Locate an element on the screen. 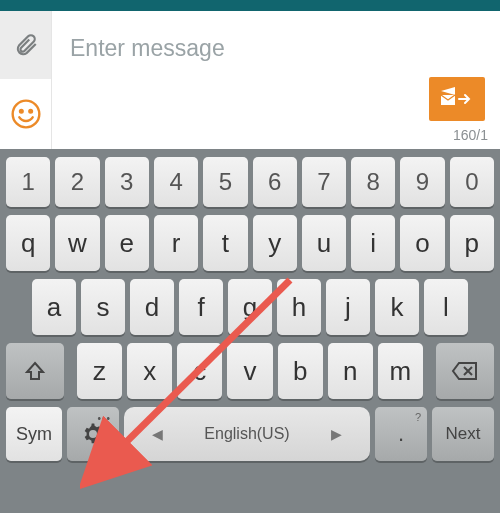 The width and height of the screenshot is (500, 513). key-2: 2 is located at coordinates (77, 182).